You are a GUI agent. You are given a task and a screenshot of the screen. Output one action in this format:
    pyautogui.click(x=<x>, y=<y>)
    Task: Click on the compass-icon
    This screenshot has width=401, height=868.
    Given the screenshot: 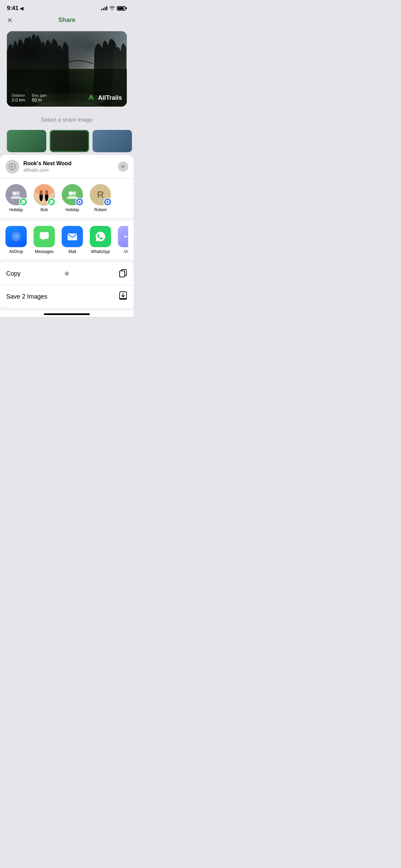 What is the action you would take?
    pyautogui.click(x=12, y=167)
    